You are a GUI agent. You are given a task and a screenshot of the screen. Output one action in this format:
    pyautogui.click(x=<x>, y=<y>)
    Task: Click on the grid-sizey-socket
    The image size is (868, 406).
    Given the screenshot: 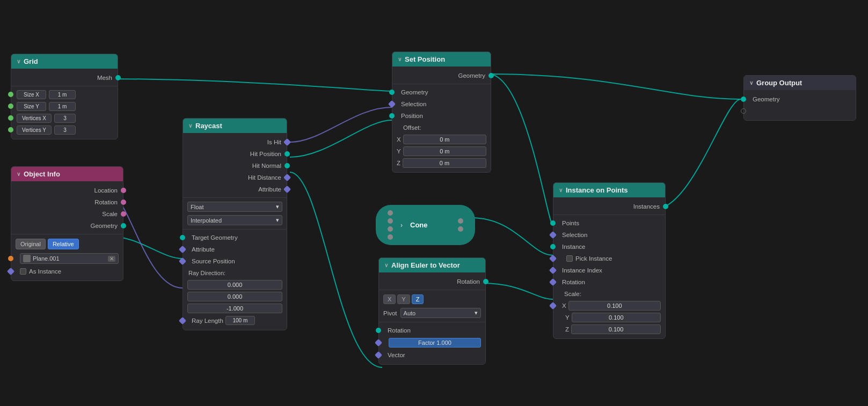 What is the action you would take?
    pyautogui.click(x=11, y=106)
    